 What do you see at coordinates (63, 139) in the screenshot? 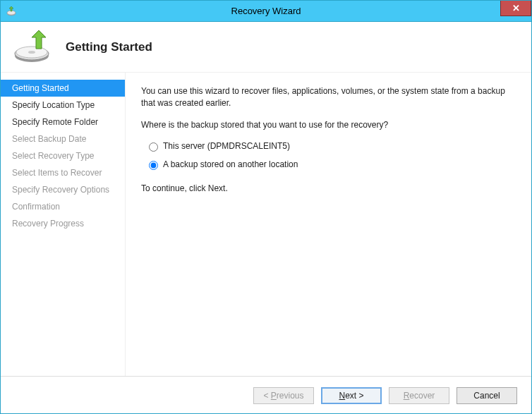
I see `step-select-backup-date: Select Backup Date` at bounding box center [63, 139].